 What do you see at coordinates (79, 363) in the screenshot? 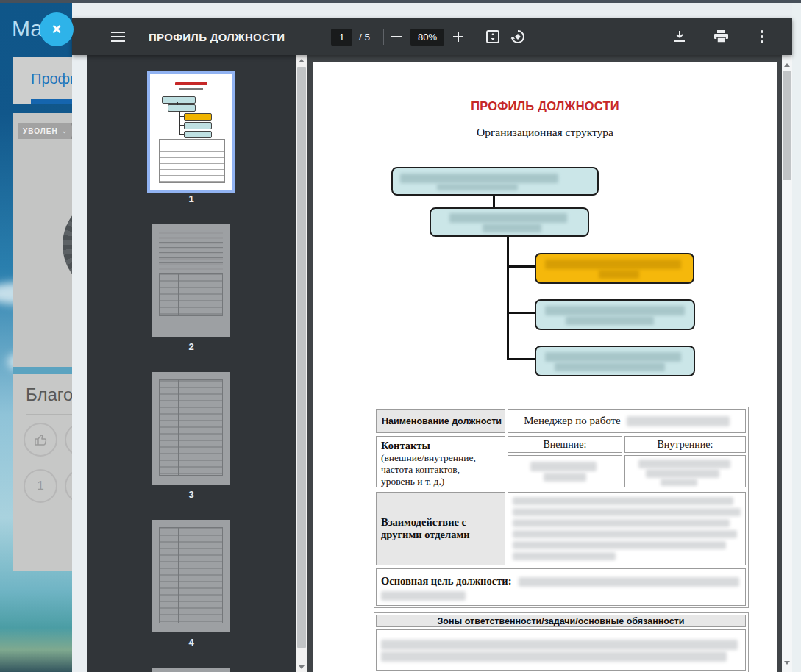
I see `left-light-strip` at bounding box center [79, 363].